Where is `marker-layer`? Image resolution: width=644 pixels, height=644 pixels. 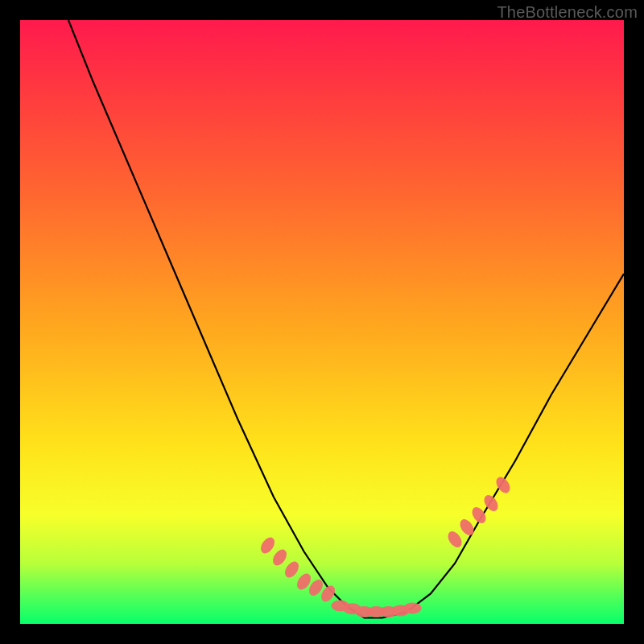
marker-layer is located at coordinates (385, 546).